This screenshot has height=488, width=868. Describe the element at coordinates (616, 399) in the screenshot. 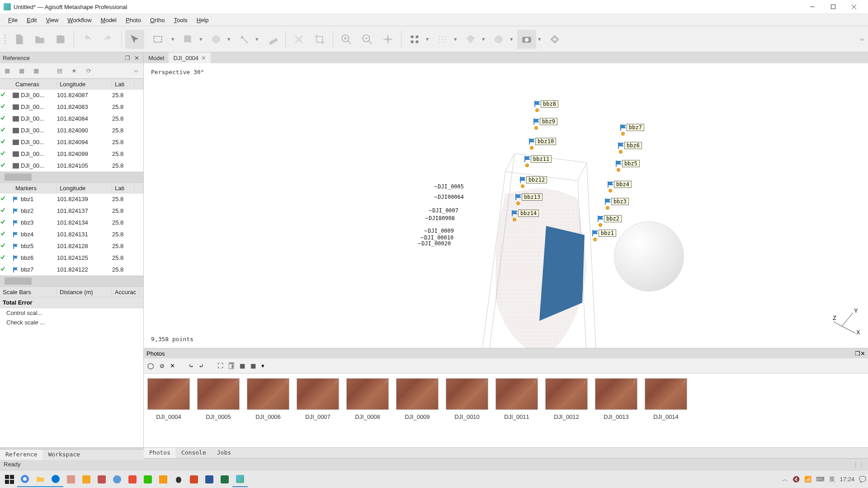

I see `photo-thumb: ✓DJI_0013` at that location.